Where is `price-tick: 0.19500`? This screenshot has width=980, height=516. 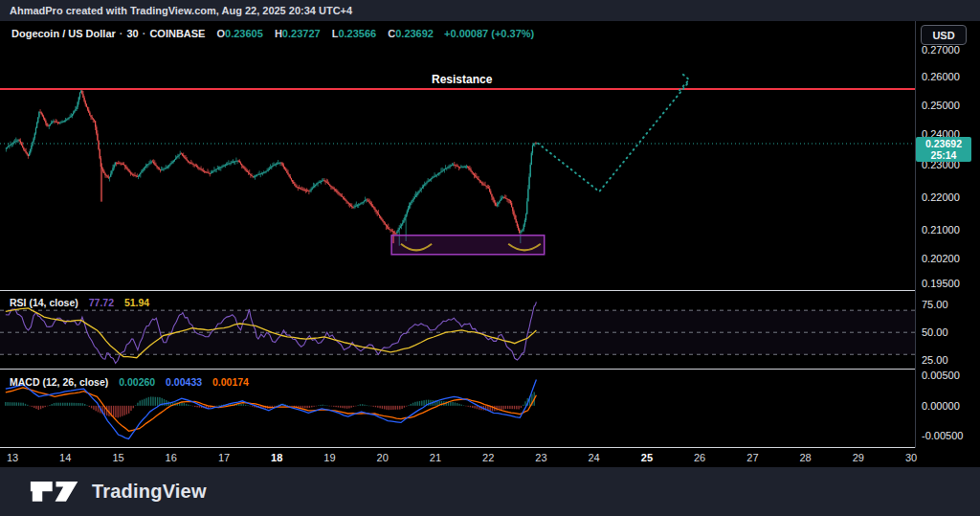
price-tick: 0.19500 is located at coordinates (941, 283).